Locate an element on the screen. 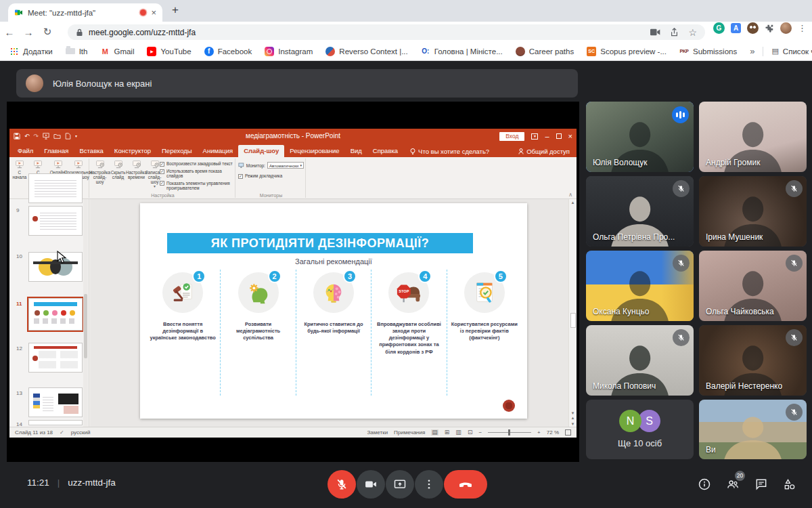 The image size is (812, 508). browser-tab: Meet: "uzz-mttd-jfa" × is located at coordinates (85, 12).